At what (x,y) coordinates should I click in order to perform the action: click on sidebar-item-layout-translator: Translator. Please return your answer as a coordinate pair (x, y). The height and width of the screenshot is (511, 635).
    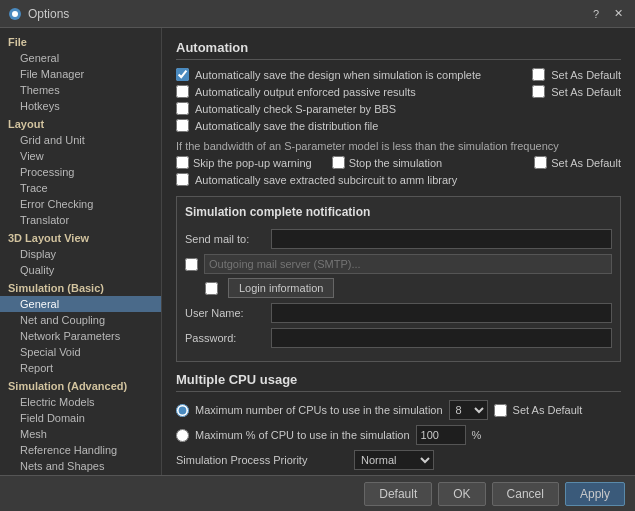
    Looking at the image, I should click on (80, 220).